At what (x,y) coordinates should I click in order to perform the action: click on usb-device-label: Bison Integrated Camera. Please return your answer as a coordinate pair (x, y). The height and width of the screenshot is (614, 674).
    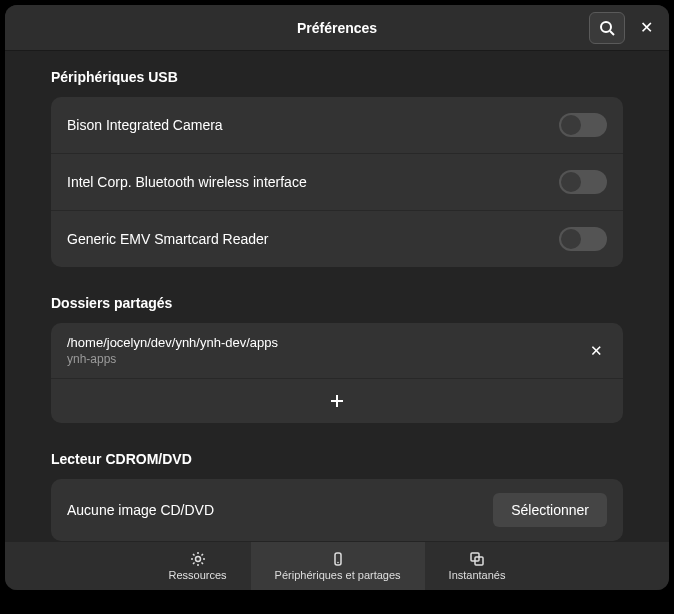
    Looking at the image, I should click on (145, 125).